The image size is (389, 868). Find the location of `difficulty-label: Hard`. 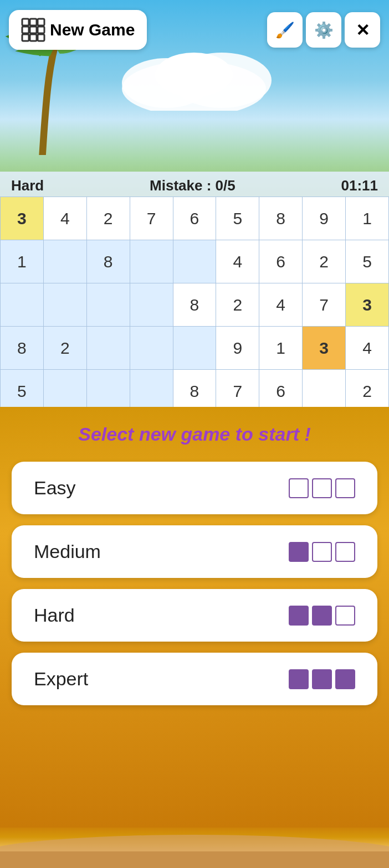

difficulty-label: Hard is located at coordinates (28, 186).